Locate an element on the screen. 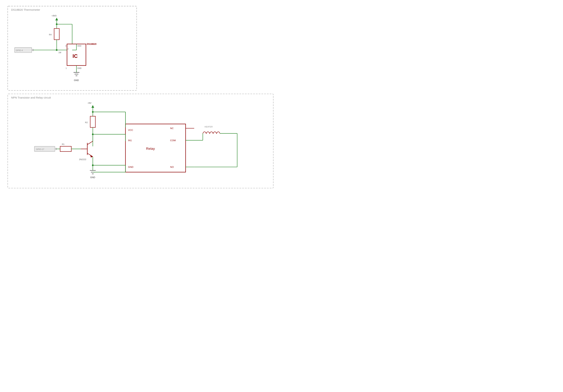 This screenshot has width=563, height=392. svg-text: GND is located at coordinates (79, 68).